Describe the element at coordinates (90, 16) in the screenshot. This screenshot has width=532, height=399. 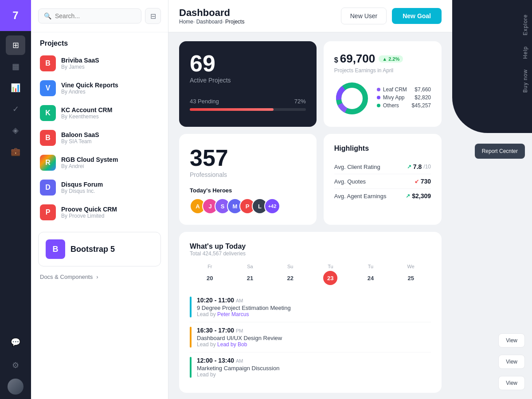
I see `search-input-wrap: 🔍` at that location.